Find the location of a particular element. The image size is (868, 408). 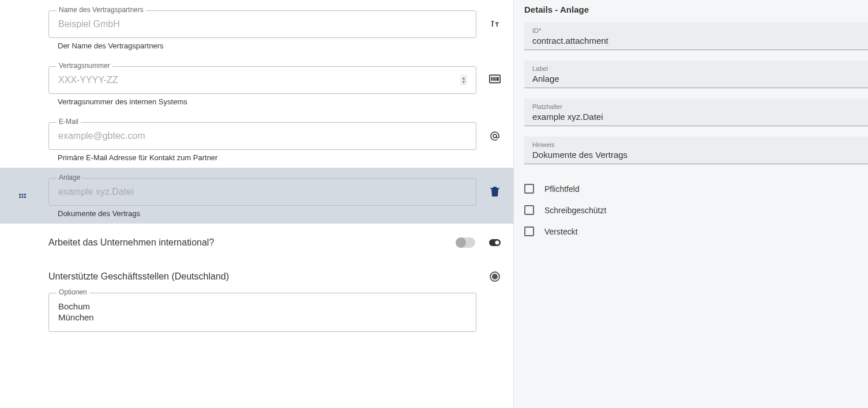

options-label: Optionen is located at coordinates (73, 292).